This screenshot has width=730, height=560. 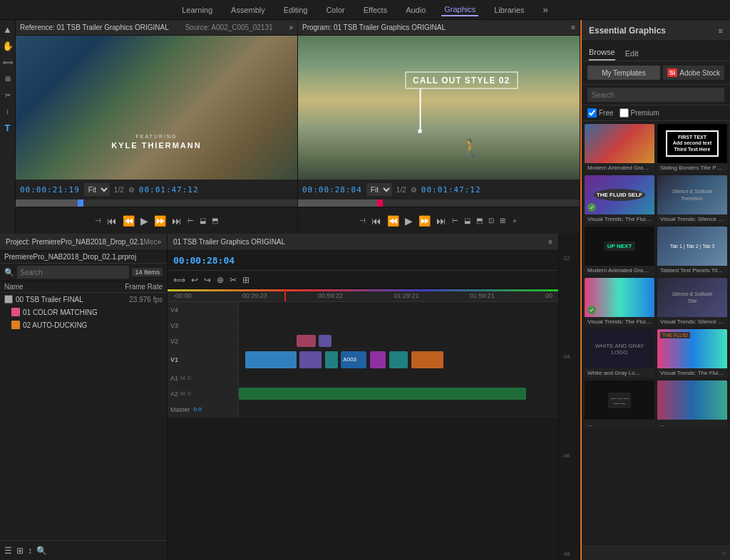 What do you see at coordinates (692, 148) in the screenshot?
I see `eg-card-2: FIRST TEXTAdd second textThird Text Here…` at bounding box center [692, 148].